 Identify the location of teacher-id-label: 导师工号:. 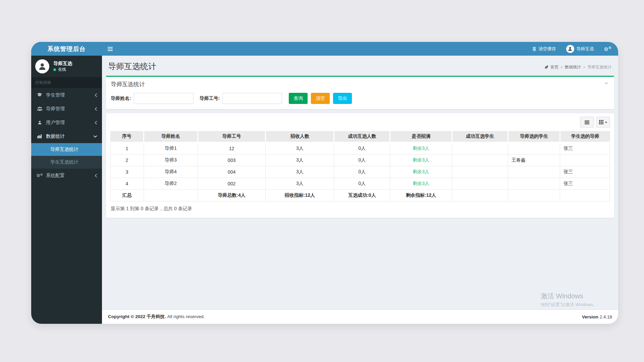
(210, 99).